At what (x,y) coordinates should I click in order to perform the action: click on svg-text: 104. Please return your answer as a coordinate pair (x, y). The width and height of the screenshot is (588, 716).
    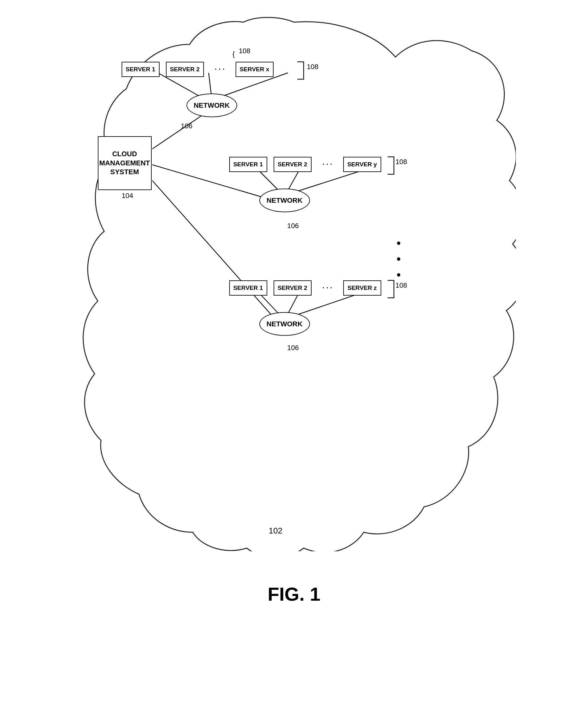
    Looking at the image, I should click on (127, 196).